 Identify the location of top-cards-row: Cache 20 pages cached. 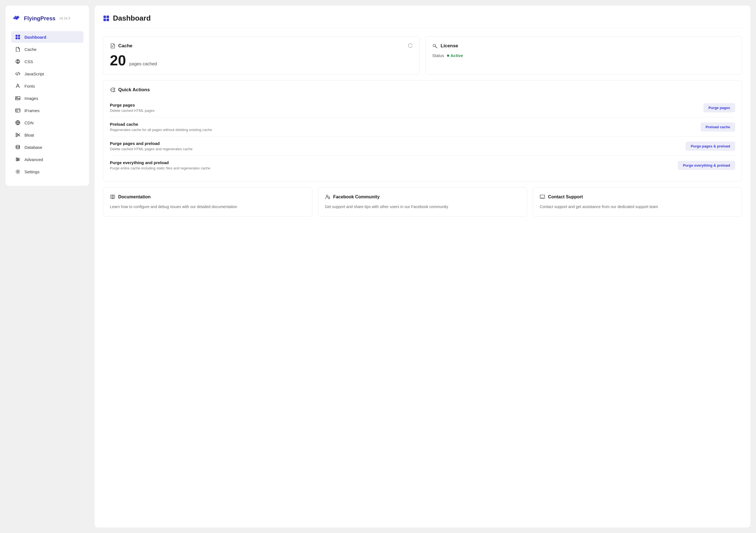
(423, 55).